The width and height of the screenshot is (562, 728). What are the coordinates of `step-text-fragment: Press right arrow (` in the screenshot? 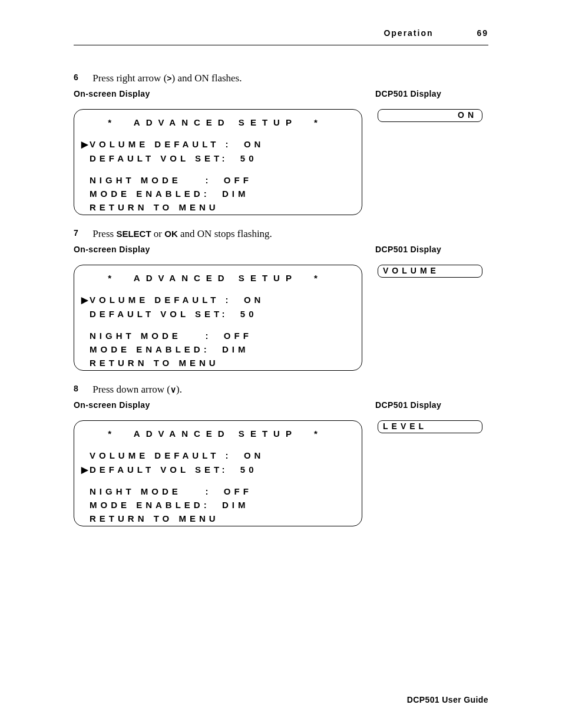 It's located at (130, 78).